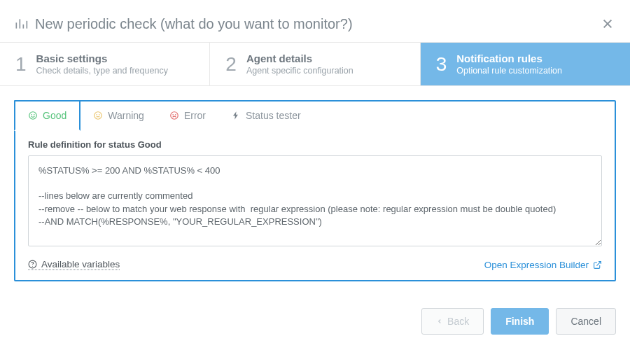  What do you see at coordinates (315, 322) in the screenshot?
I see `modal-footer: Back Finish Cancel` at bounding box center [315, 322].